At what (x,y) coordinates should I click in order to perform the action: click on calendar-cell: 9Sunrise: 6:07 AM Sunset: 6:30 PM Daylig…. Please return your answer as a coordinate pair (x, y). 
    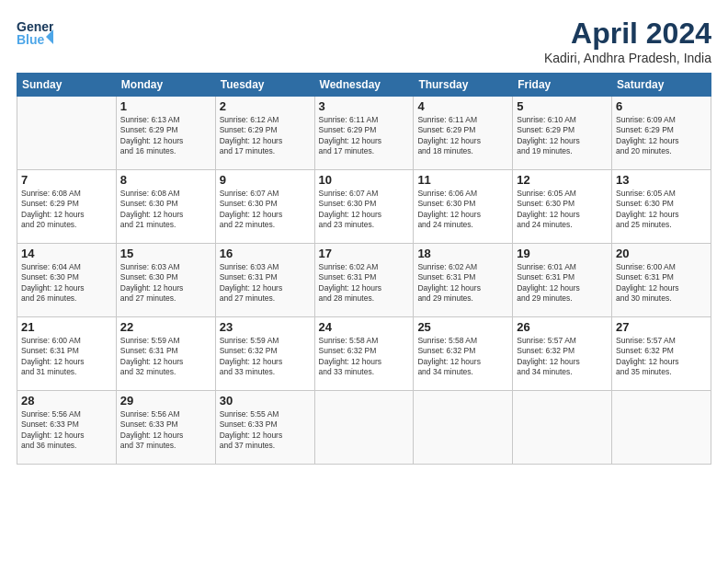
    Looking at the image, I should click on (265, 207).